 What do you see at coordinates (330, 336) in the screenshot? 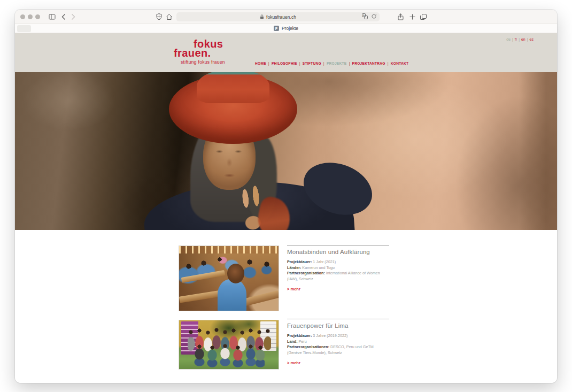
I see `field-value: 3 Jahre (2019-2022)` at bounding box center [330, 336].